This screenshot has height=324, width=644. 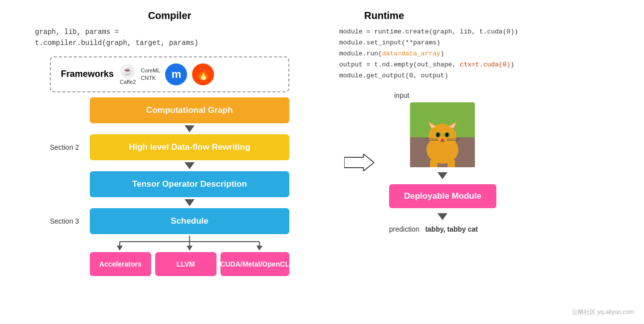 What do you see at coordinates (180, 32) in the screenshot?
I see `code-line-1: graph, lib, params =` at bounding box center [180, 32].